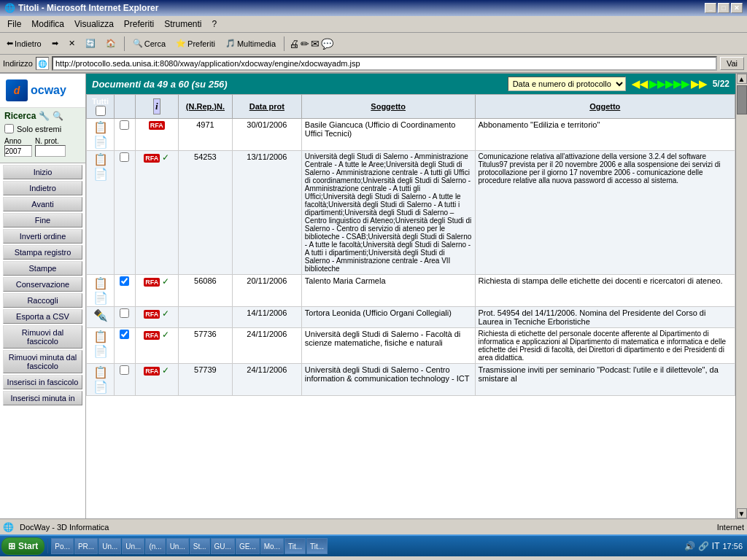  Describe the element at coordinates (305, 44) in the screenshot. I see `edit-icon: ✏` at that location.